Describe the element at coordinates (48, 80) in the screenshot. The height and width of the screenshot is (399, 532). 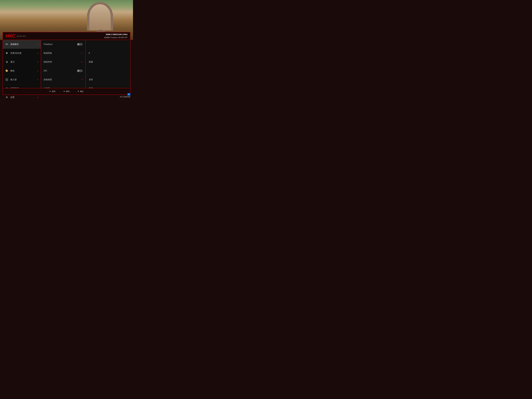
I see `crosshair-label: 游戏准星` at that location.